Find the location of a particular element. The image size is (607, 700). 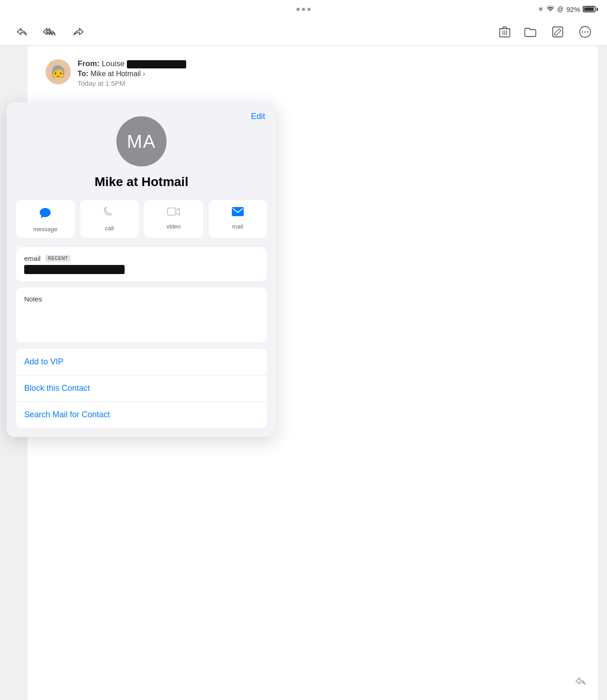

email-time: Today at 1:5PM is located at coordinates (132, 83).